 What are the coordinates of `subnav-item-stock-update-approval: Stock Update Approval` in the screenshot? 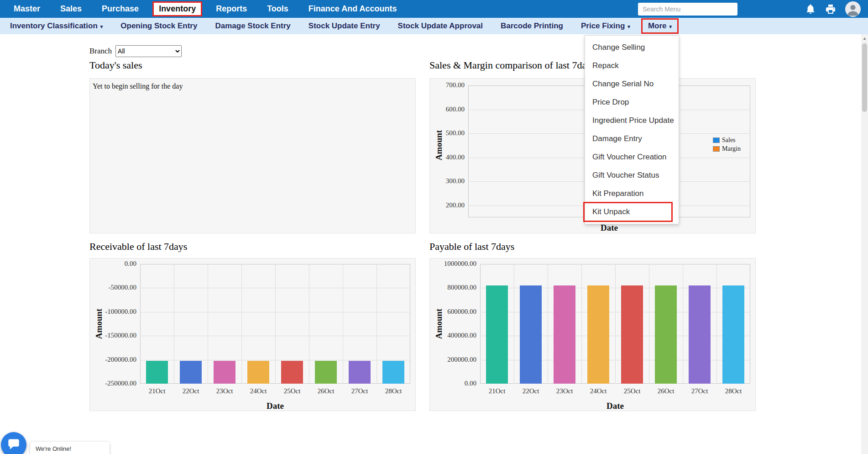 It's located at (440, 26).